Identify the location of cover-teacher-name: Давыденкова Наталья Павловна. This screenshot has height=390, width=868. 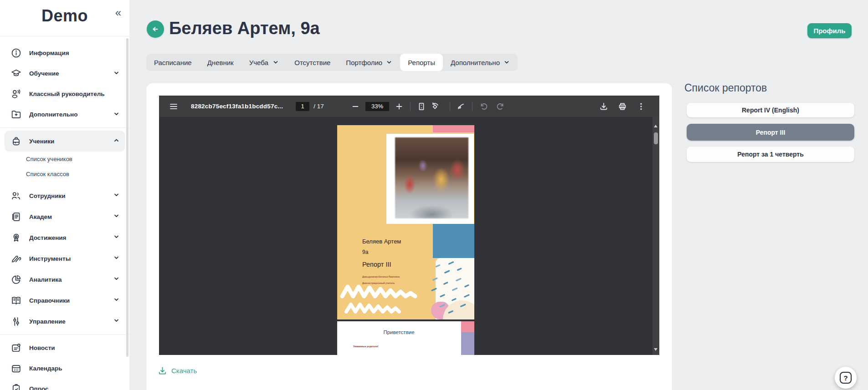
(381, 277).